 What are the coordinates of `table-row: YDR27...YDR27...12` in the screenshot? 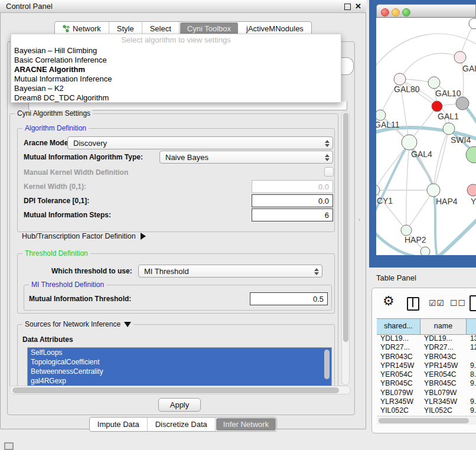 It's located at (426, 347).